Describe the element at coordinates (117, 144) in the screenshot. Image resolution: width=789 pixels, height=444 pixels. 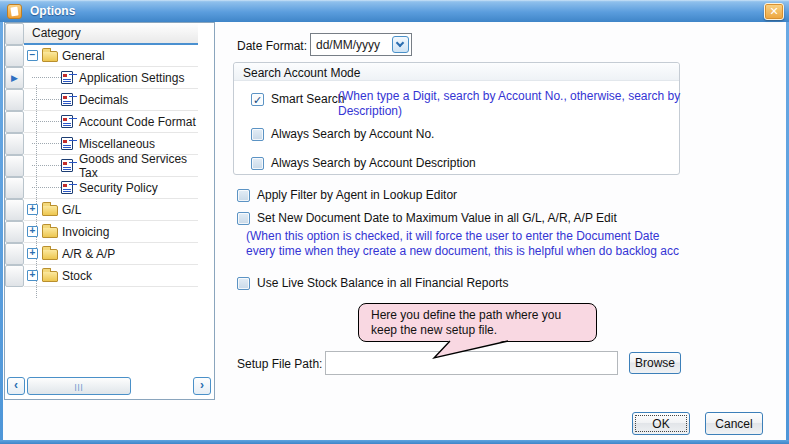
I see `tree-item-label: Miscellaneous` at that location.